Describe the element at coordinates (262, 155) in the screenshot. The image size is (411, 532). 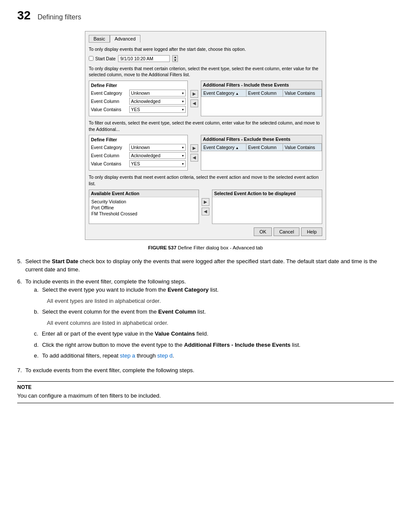
I see `exclude-af-body` at that location.